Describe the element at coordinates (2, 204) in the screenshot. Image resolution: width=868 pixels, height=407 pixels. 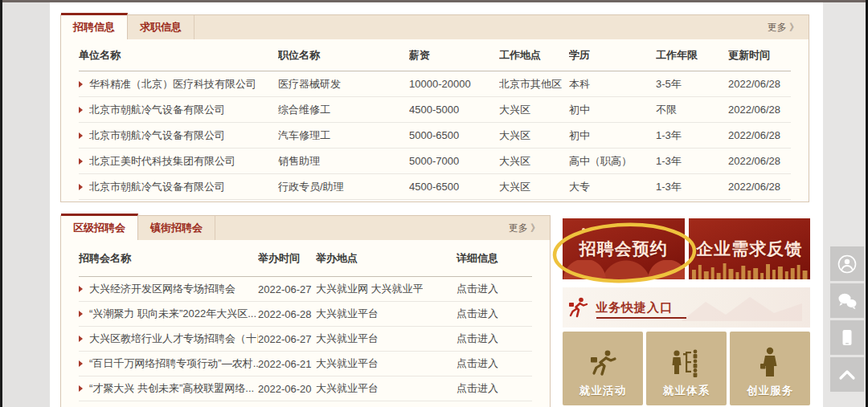
I see `window-left-edge` at that location.